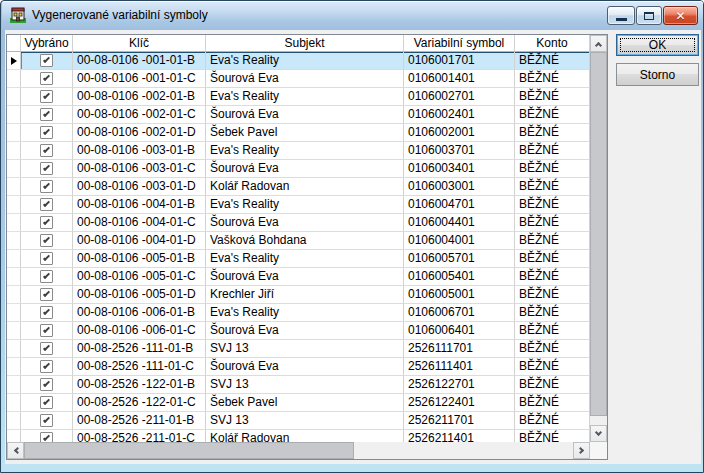  What do you see at coordinates (140, 367) in the screenshot?
I see `cell-klic: 00-08-2526 -111-01-C` at bounding box center [140, 367].